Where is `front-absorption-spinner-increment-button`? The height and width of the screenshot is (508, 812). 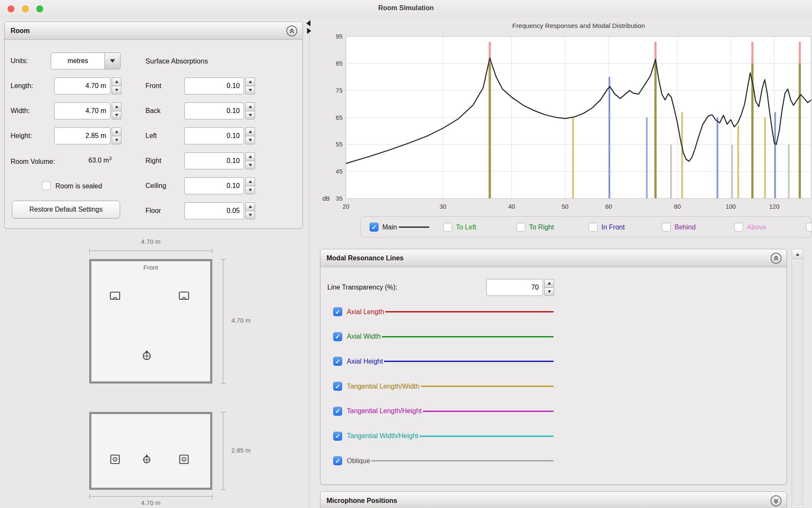
front-absorption-spinner-increment-button is located at coordinates (250, 82).